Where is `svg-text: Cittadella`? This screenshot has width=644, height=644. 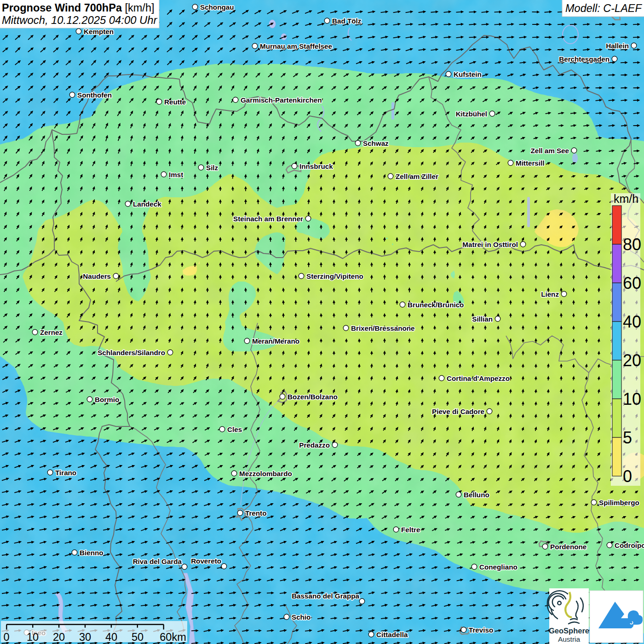
svg-text: Cittadella is located at coordinates (392, 635).